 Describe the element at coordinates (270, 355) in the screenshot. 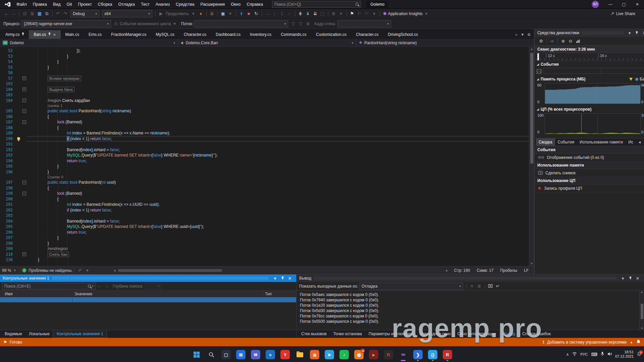

I see `edge-browser-icon: e` at that location.